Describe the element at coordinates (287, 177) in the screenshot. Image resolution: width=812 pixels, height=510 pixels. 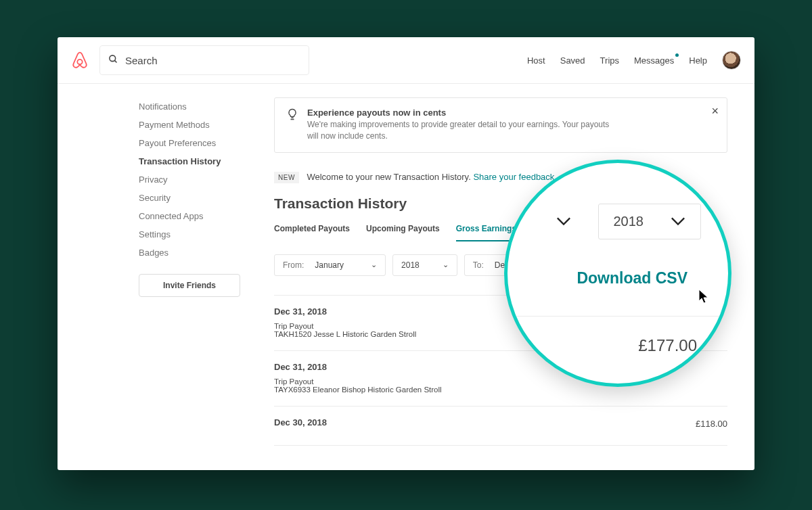
I see `new-badge: NEW` at that location.